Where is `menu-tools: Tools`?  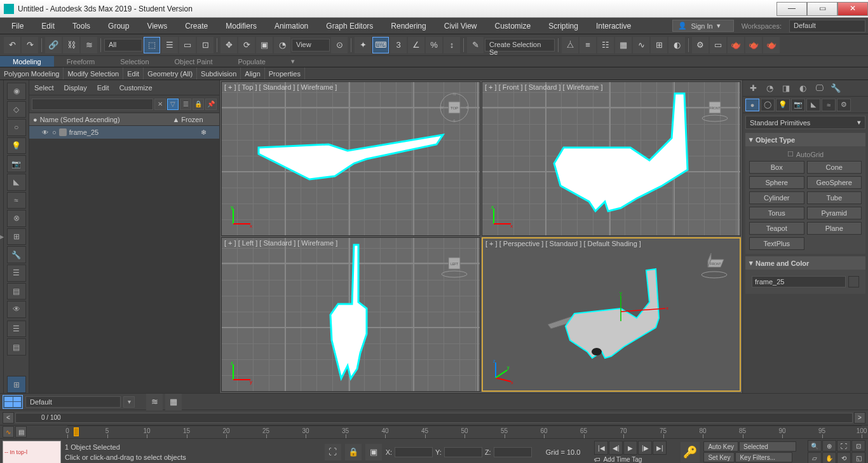 menu-tools: Tools is located at coordinates (81, 25).